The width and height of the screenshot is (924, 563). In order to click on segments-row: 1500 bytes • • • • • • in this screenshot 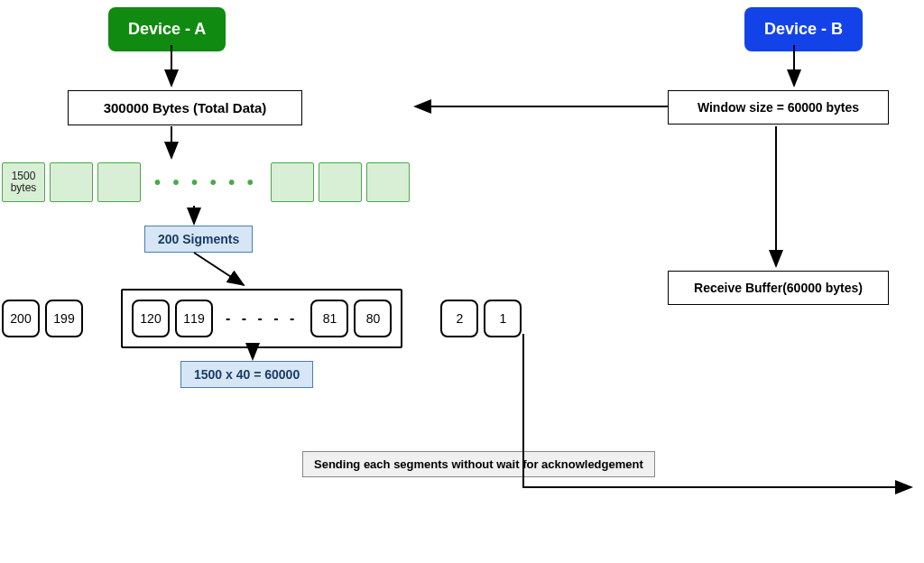, I will do `click(206, 182)`.